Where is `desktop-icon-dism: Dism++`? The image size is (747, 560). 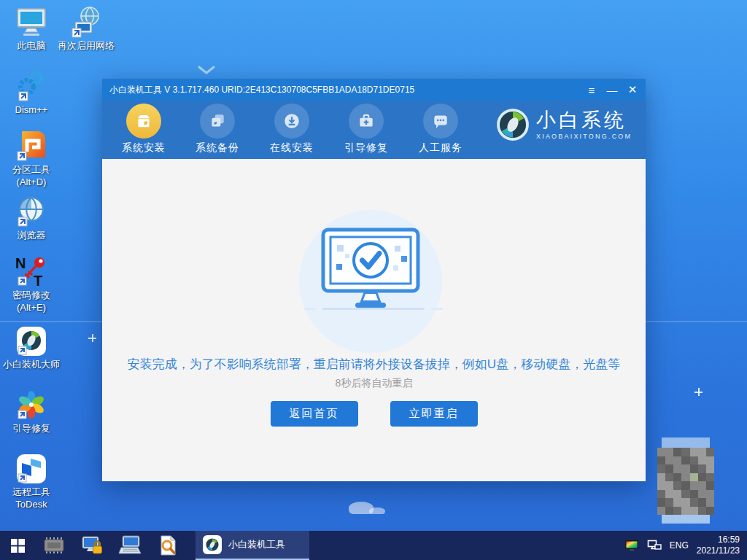 desktop-icon-dism: Dism++ is located at coordinates (31, 93).